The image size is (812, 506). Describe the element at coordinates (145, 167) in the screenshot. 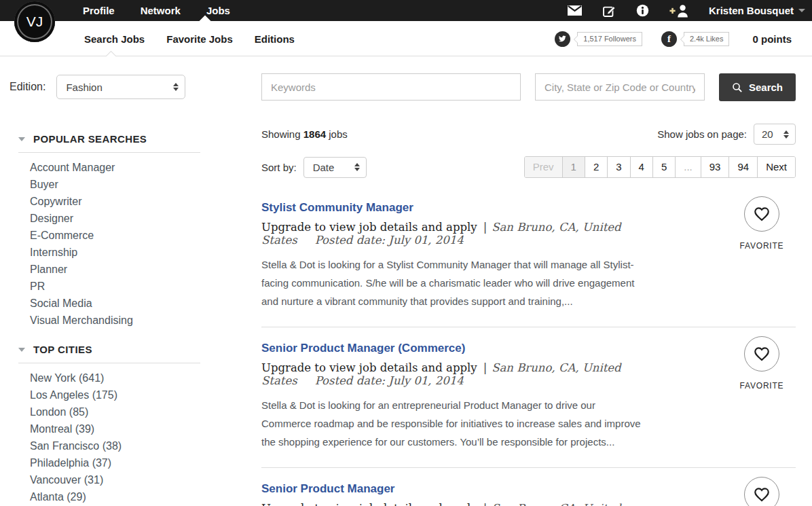

I see `popular-search-item: Account Manager` at that location.